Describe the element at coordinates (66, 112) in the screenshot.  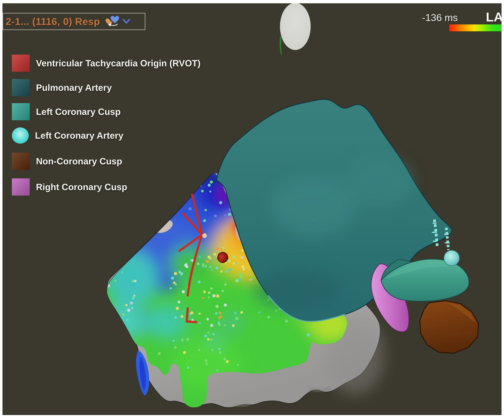
I see `legend-item-left-coronary-cusp: Left Coronary Cusp` at that location.